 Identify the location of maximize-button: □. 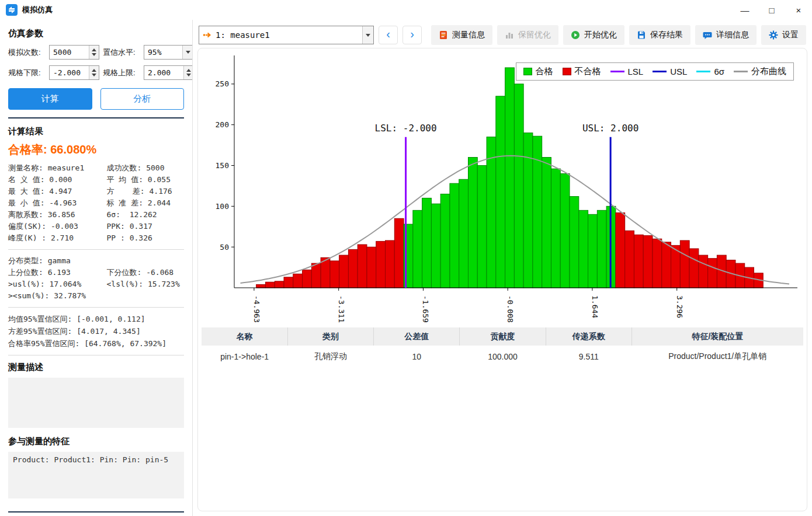
(772, 10).